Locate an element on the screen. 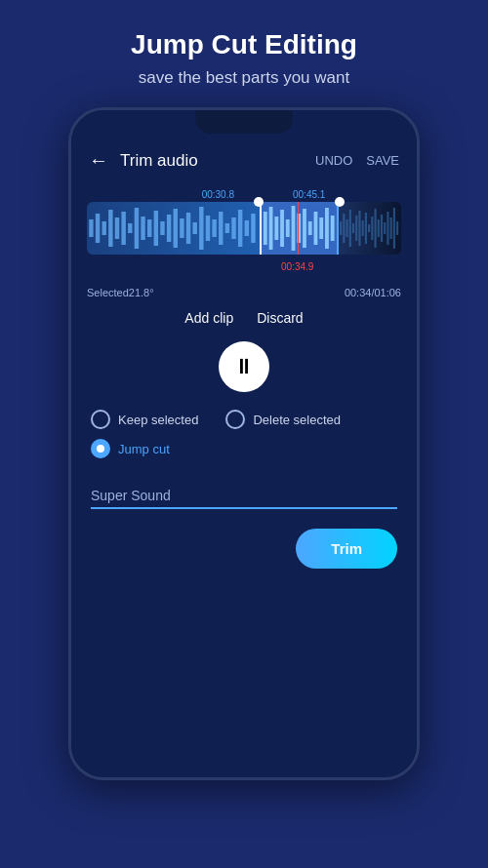 This screenshot has height=868, width=488. pause-icon: ⏸ is located at coordinates (244, 367).